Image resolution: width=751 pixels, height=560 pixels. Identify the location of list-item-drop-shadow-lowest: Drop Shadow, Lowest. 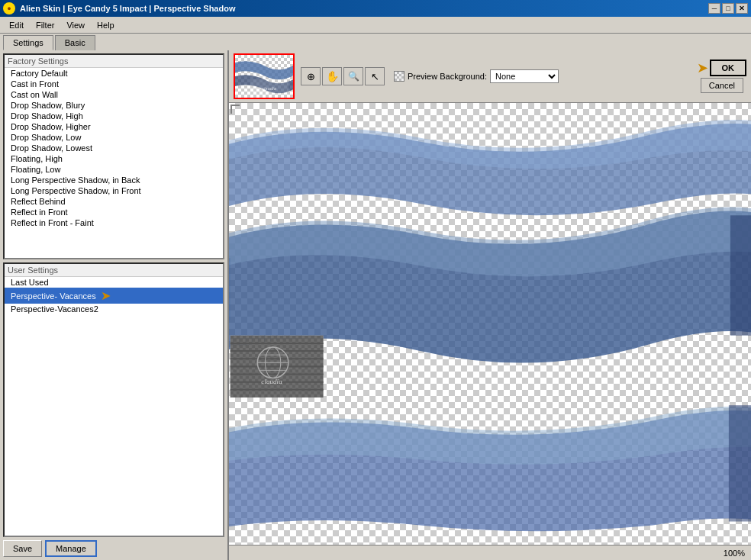
(114, 148).